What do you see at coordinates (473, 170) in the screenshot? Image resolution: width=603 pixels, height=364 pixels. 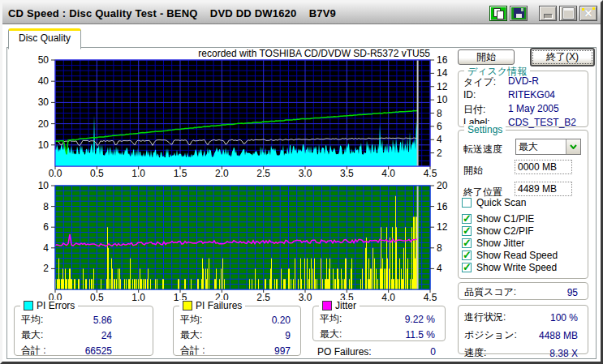 I see `start-position-label: 開始` at bounding box center [473, 170].